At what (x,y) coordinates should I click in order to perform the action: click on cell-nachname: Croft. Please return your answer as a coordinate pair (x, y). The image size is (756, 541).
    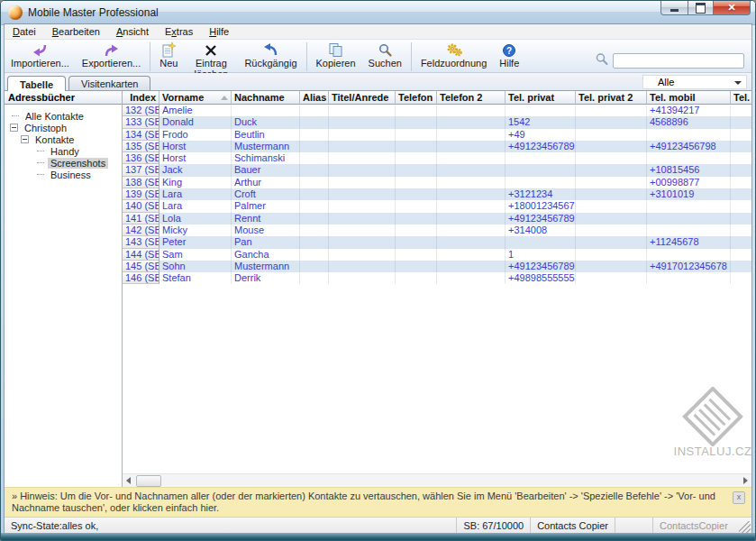
    Looking at the image, I should click on (266, 195).